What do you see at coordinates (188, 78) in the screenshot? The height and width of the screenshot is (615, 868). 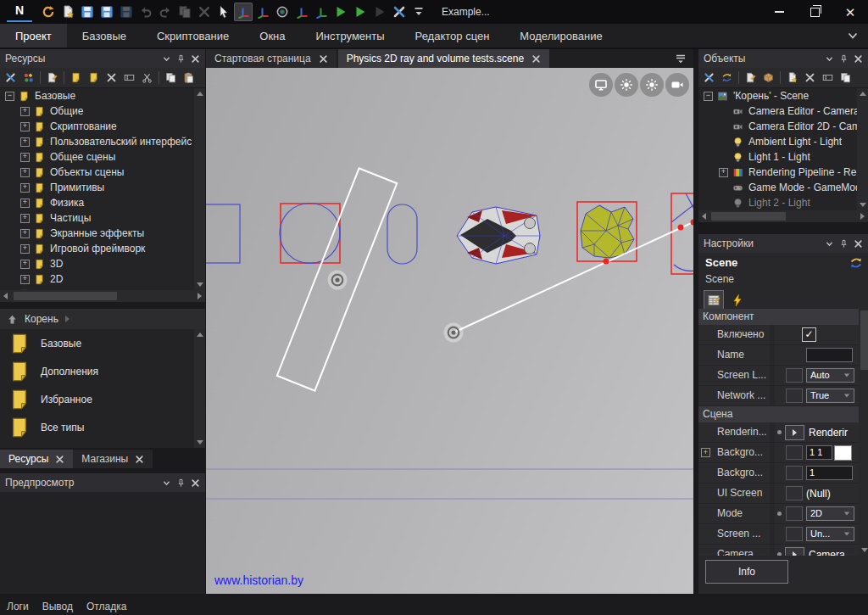 I see `paste-button` at bounding box center [188, 78].